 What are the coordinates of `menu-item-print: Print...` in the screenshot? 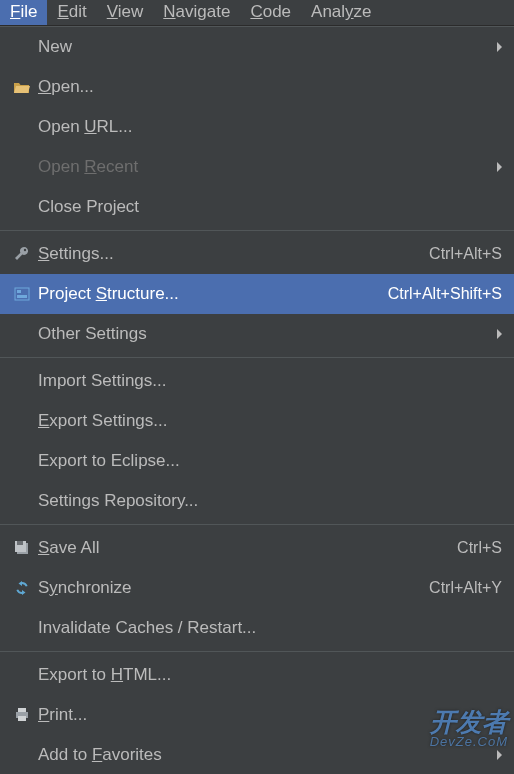 It's located at (257, 715).